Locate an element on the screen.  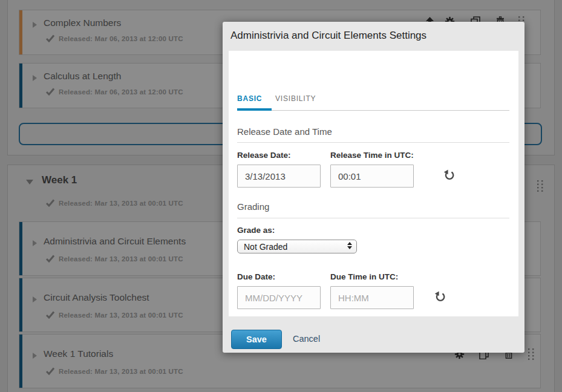
grade-as-select: Not Graded is located at coordinates (297, 247).